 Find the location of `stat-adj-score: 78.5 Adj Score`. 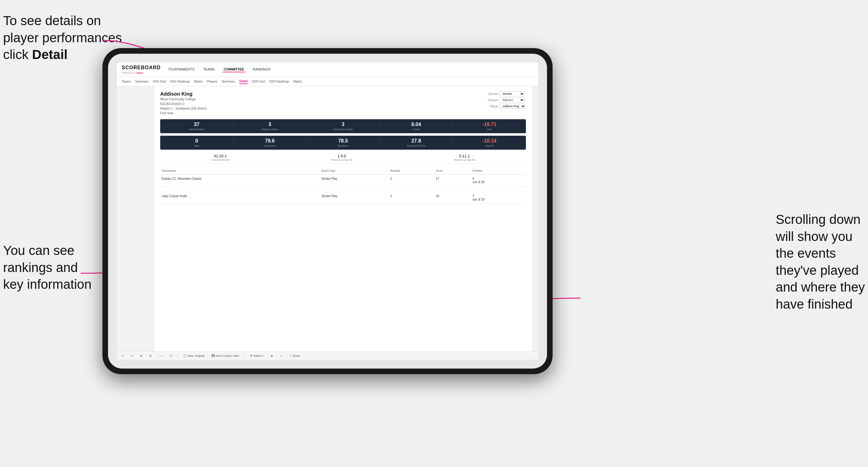

stat-adj-score: 78.5 Adj Score is located at coordinates (343, 143).